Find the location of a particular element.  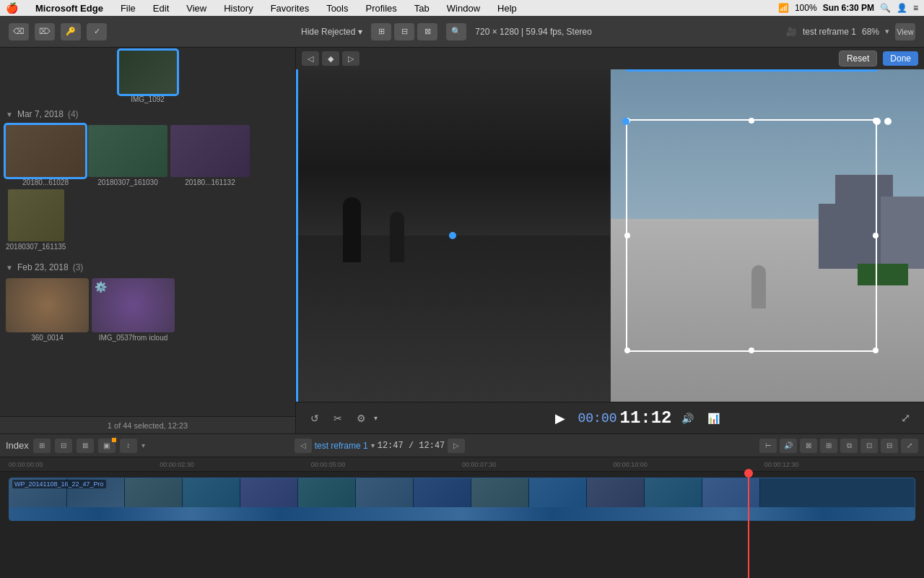

check-button: ✓ is located at coordinates (97, 32).